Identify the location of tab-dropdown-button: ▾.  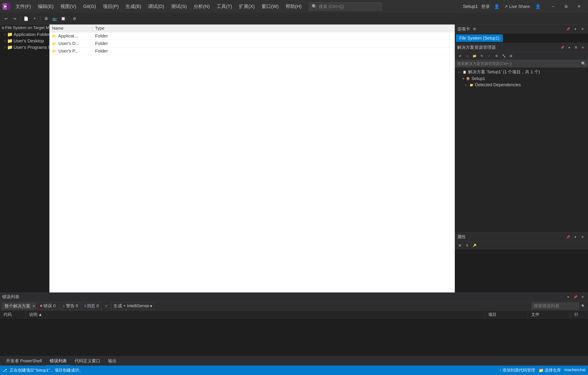
(575, 29).